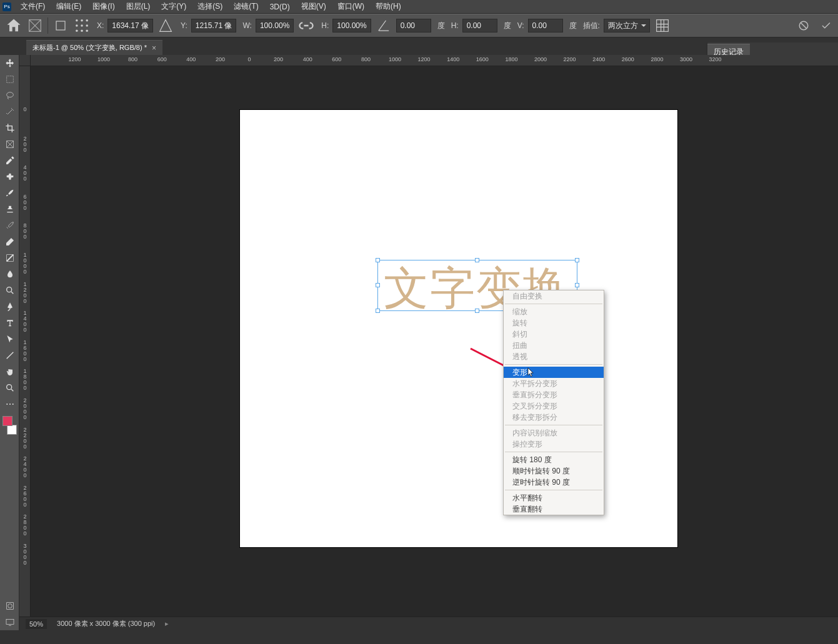  I want to click on wand-tool-icon, so click(10, 112).